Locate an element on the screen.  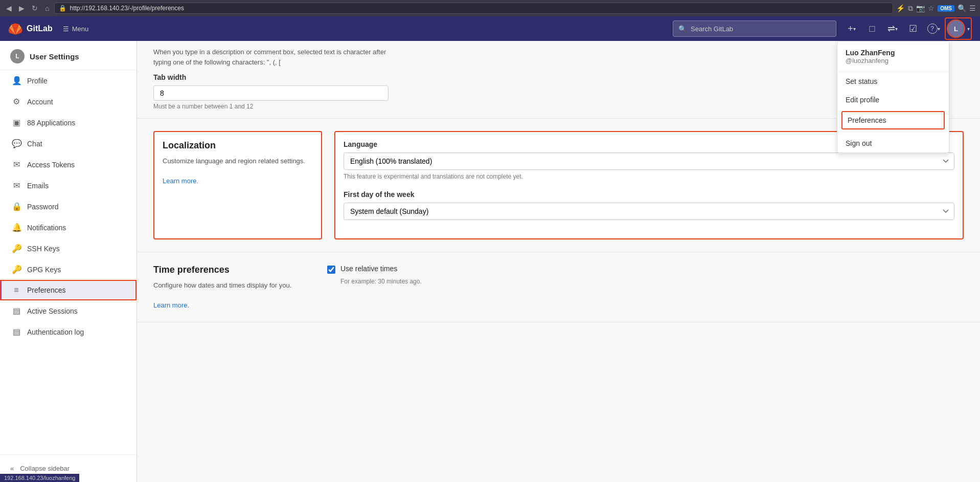
gitlab-logo: GitLab is located at coordinates (31, 29).